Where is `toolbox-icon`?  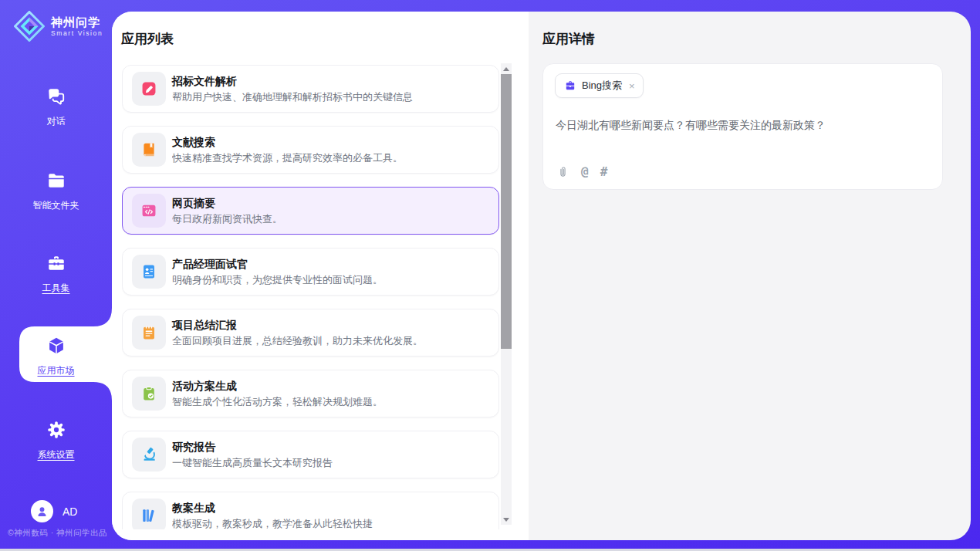 toolbox-icon is located at coordinates (56, 263).